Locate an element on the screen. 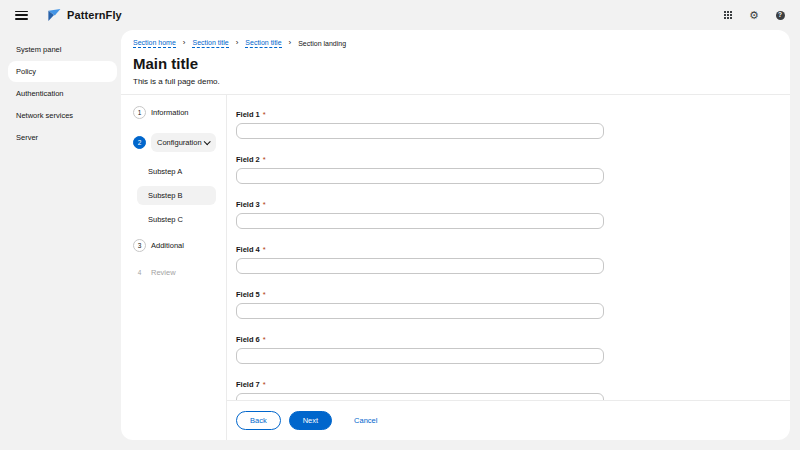  apps-grid-icon is located at coordinates (728, 15).